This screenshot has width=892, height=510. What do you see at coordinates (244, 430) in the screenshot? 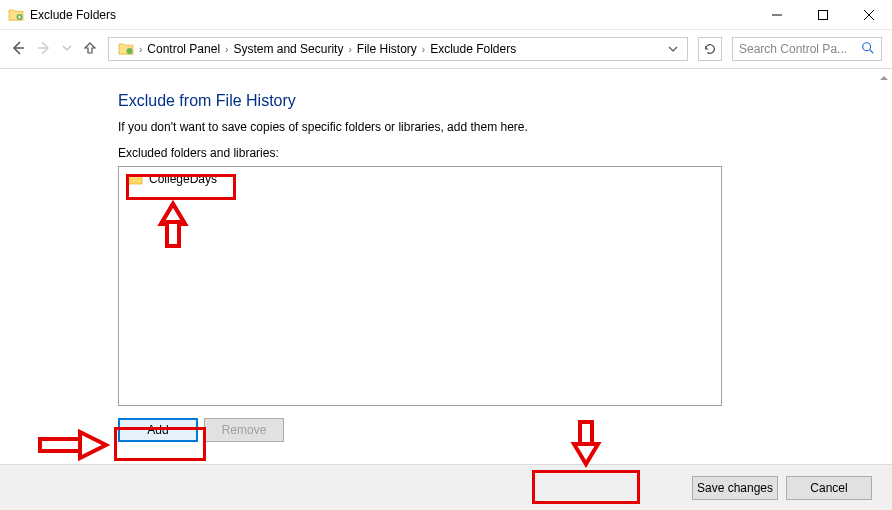
I see `button-label: Remove` at bounding box center [244, 430].